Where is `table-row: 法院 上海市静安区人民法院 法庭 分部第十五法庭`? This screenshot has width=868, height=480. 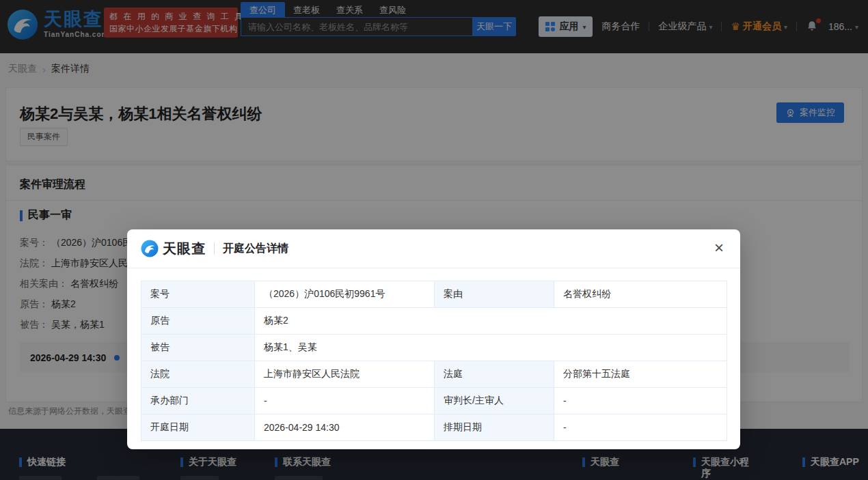
table-row: 法院 上海市静安区人民法院 法庭 分部第十五法庭 is located at coordinates (435, 374).